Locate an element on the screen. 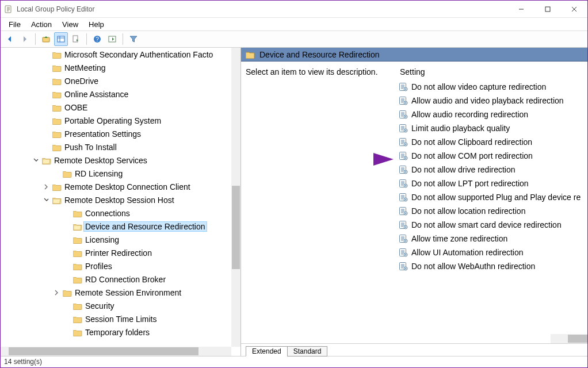 Image resolution: width=588 pixels, height=368 pixels. tree-item: Microsoft Secondary Authentication Facto is located at coordinates (116, 54).